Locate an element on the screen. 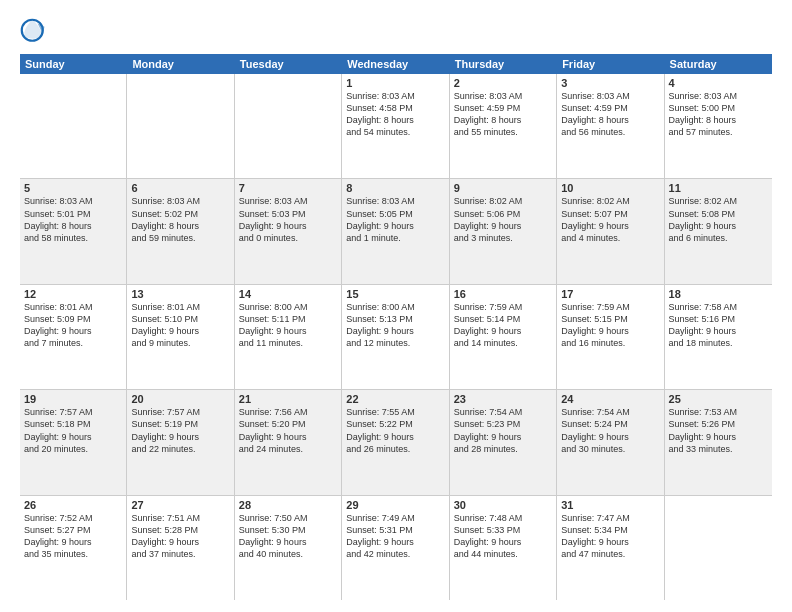 The height and width of the screenshot is (612, 792). header is located at coordinates (396, 32).